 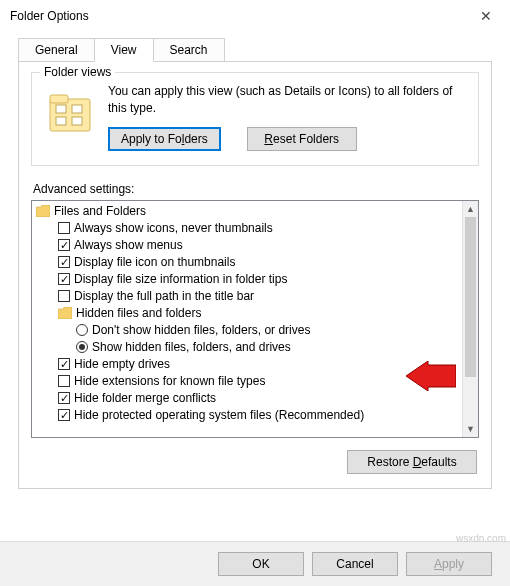 I want to click on scrollbar: ▲ ▼, so click(x=470, y=319).